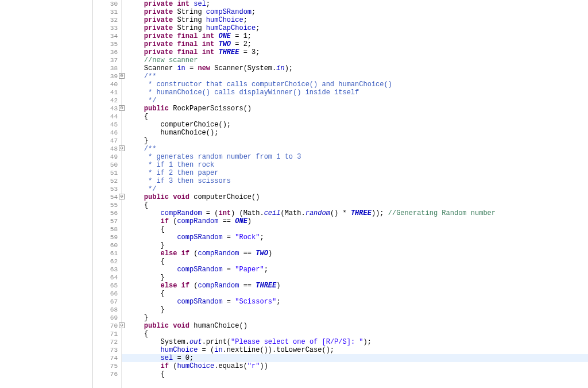 Image resolution: width=588 pixels, height=388 pixels. I want to click on line-number: 66, so click(107, 294).